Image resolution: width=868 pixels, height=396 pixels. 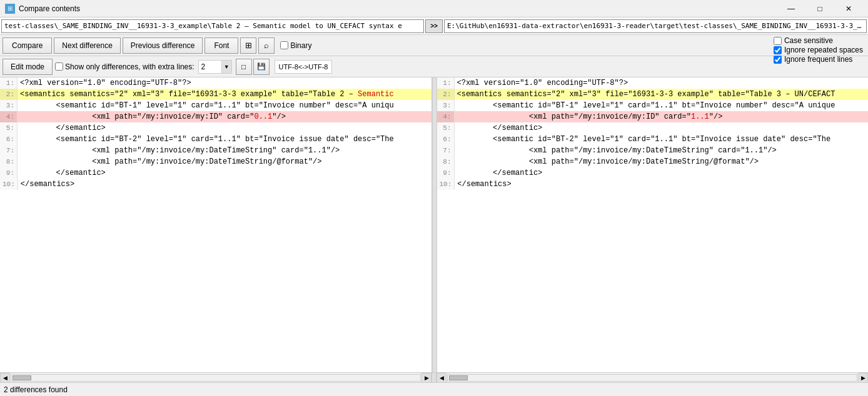 I want to click on left-path-input, so click(x=213, y=26).